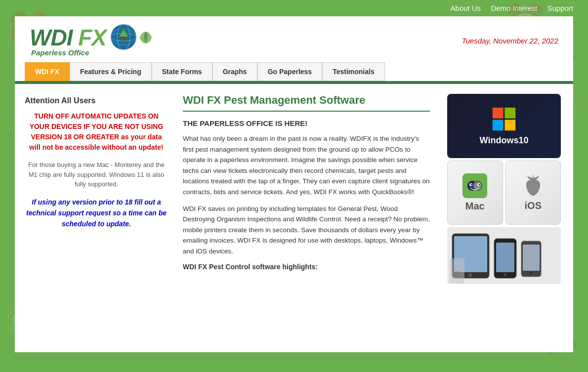 The image size is (588, 372). What do you see at coordinates (182, 72) in the screenshot?
I see `nav-item-state-forms: State Forms` at bounding box center [182, 72].